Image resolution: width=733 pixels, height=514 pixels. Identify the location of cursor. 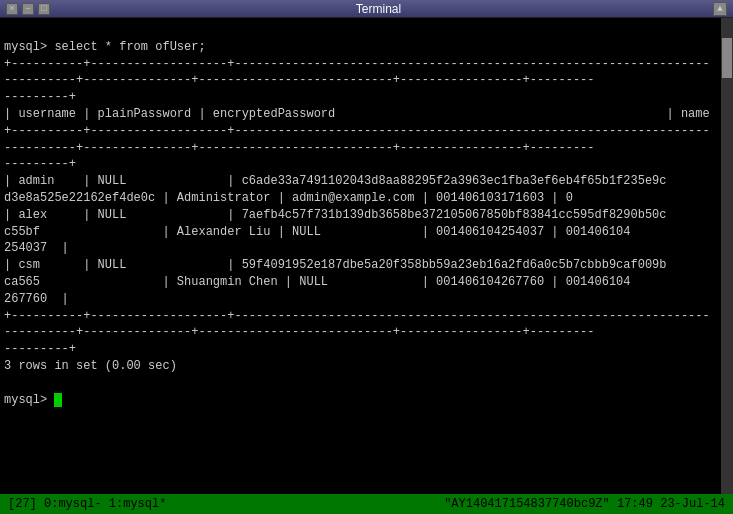
(58, 400).